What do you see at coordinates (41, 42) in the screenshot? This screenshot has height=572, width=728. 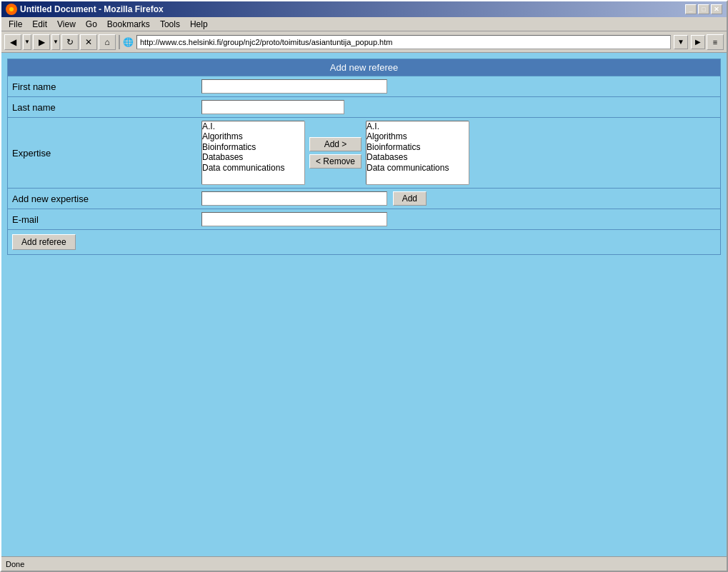 I see `forward-button: ▶` at bounding box center [41, 42].